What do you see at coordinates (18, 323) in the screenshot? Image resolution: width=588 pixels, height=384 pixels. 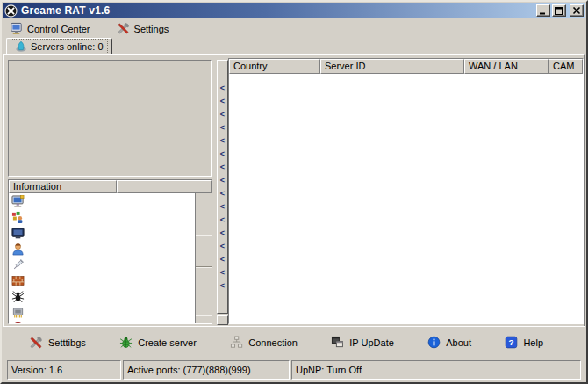 I see `alert-icon` at bounding box center [18, 323].